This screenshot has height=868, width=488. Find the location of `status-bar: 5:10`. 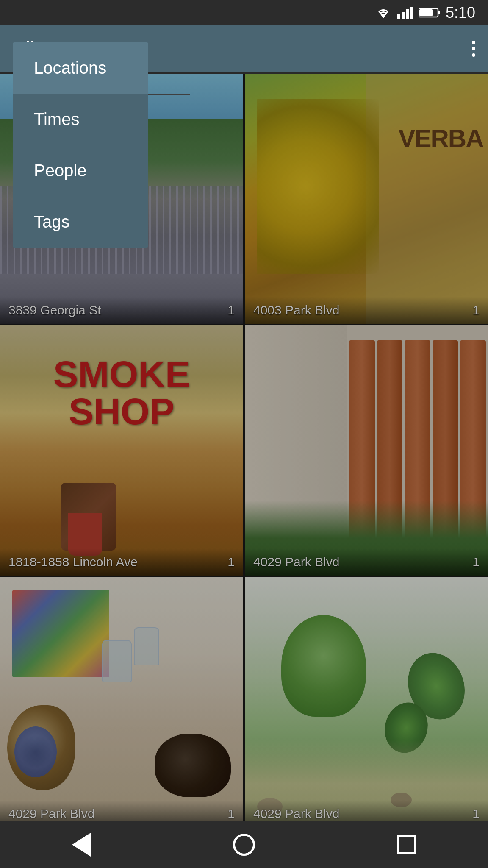

status-bar: 5:10 is located at coordinates (244, 13).